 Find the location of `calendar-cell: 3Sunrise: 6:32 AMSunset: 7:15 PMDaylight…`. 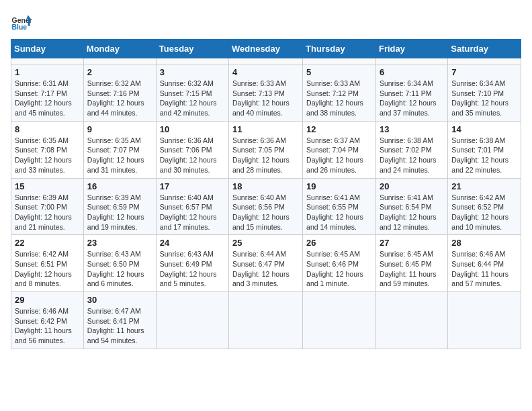

calendar-cell: 3Sunrise: 6:32 AMSunset: 7:15 PMDaylight… is located at coordinates (192, 93).